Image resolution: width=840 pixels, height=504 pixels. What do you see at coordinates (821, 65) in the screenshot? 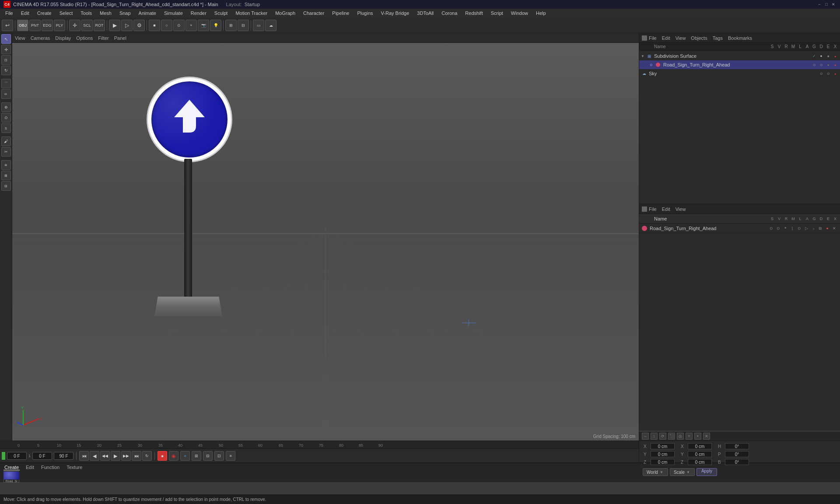
I see `roadsign-flag-v: ⊙` at bounding box center [821, 65].